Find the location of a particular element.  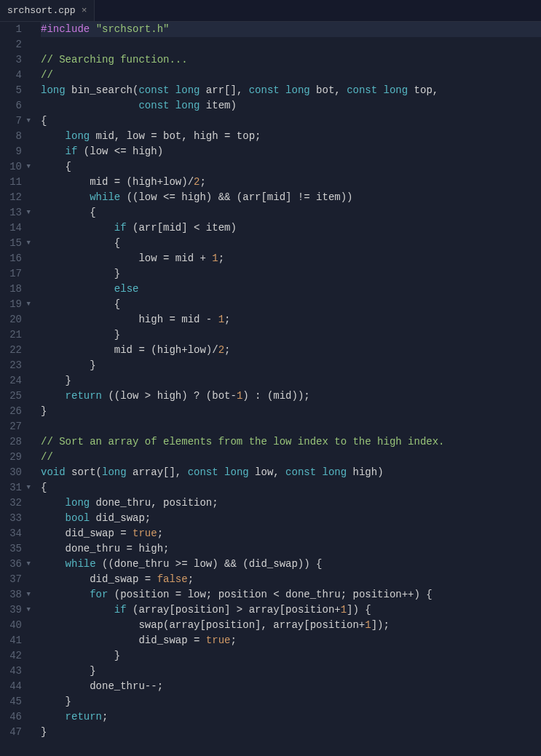

line-number: 3 is located at coordinates (19, 60).